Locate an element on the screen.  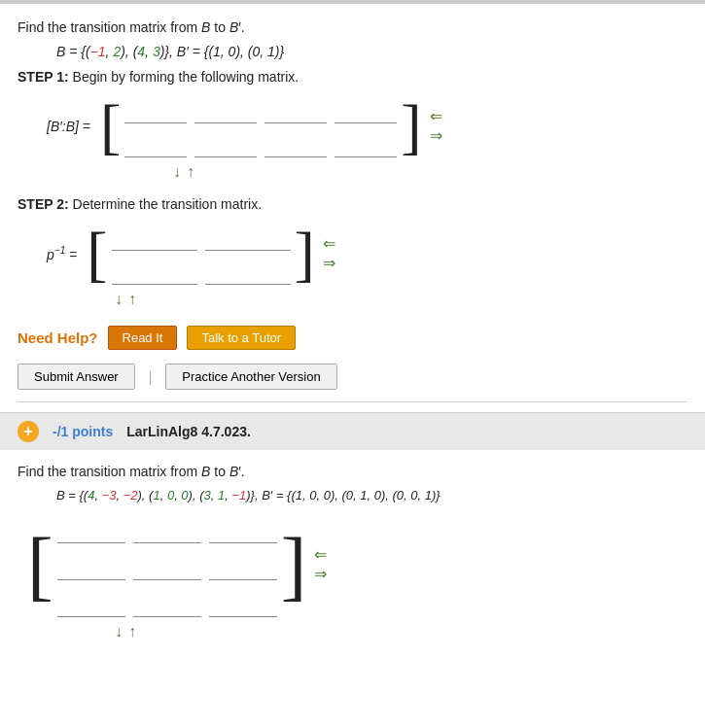
matrix1-arrow-up: ⇐ is located at coordinates (436, 117).